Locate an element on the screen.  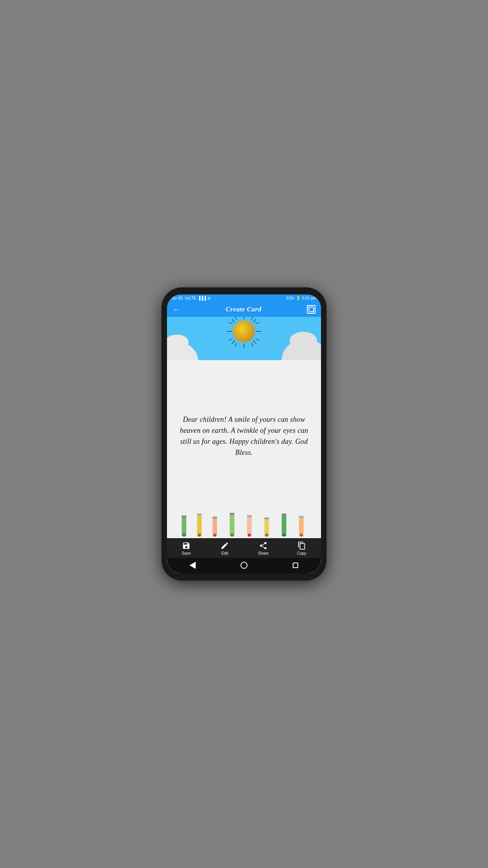
pencils-section is located at coordinates (244, 525).